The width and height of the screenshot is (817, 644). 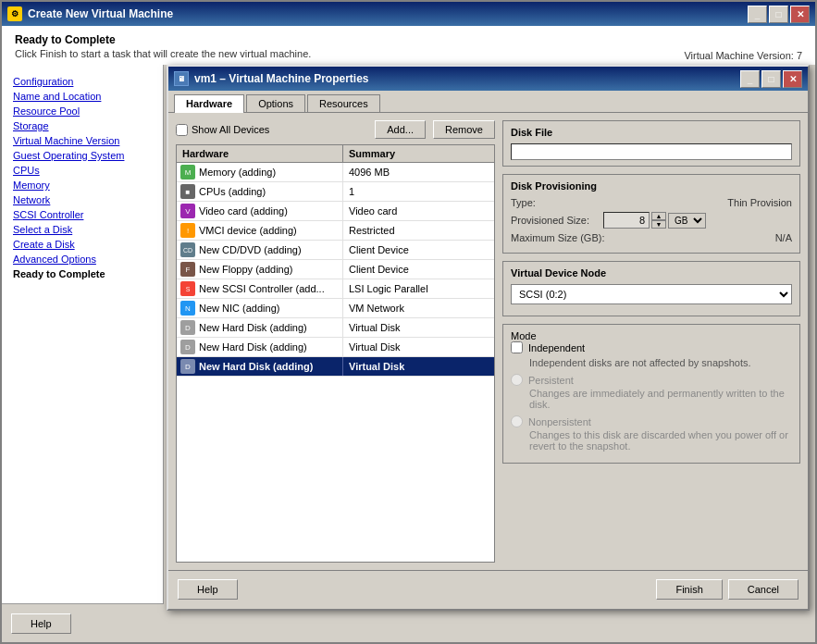 What do you see at coordinates (651, 203) in the screenshot?
I see `type-row: Type: Thin Provision` at bounding box center [651, 203].